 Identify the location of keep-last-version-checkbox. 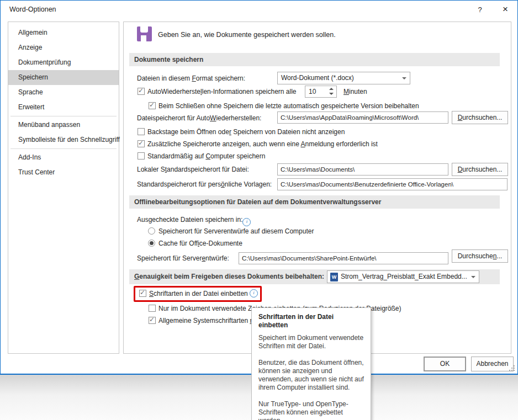
(152, 106).